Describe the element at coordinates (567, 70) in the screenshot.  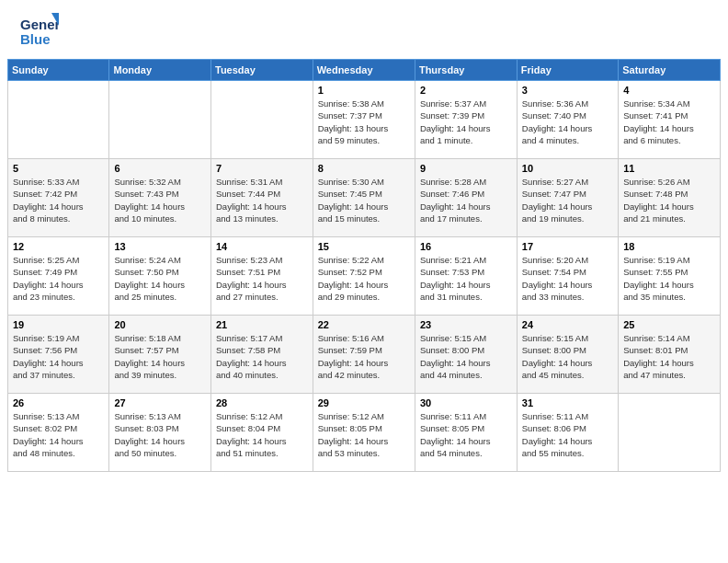
I see `weekday-header: Friday` at that location.